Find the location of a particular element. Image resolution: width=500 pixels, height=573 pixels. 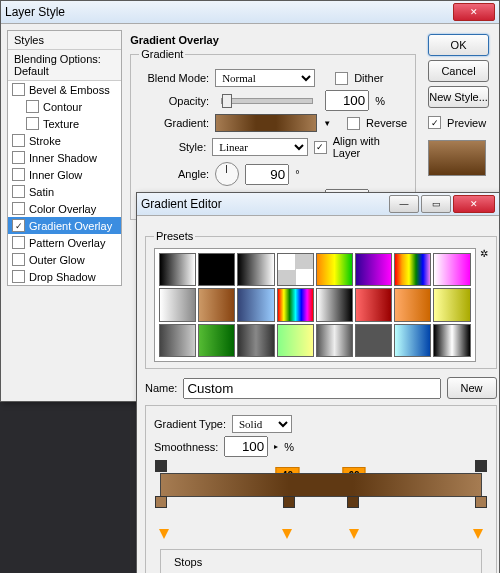

preview-label: Preview is located at coordinates (466, 123).